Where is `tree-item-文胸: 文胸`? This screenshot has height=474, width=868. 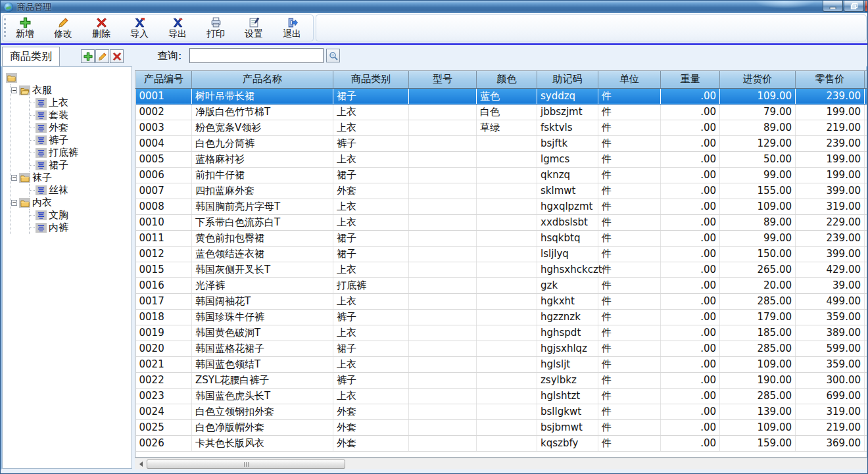 tree-item-文胸: 文胸 is located at coordinates (80, 216).